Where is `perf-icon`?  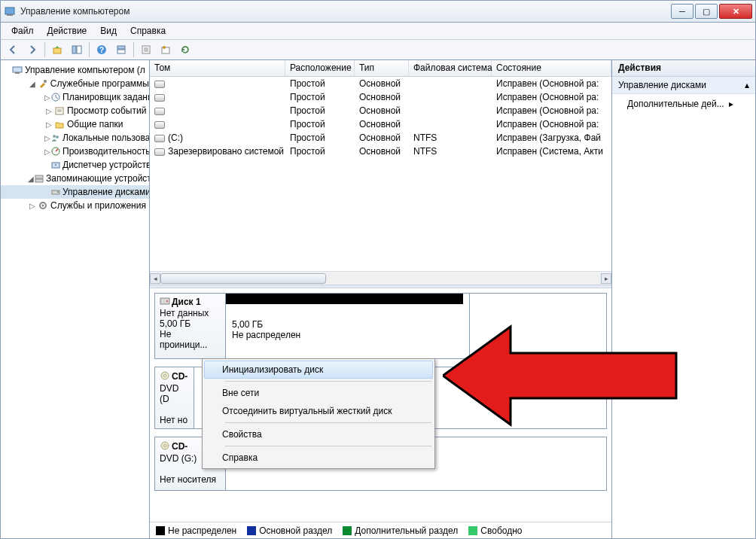 perf-icon is located at coordinates (56, 151).